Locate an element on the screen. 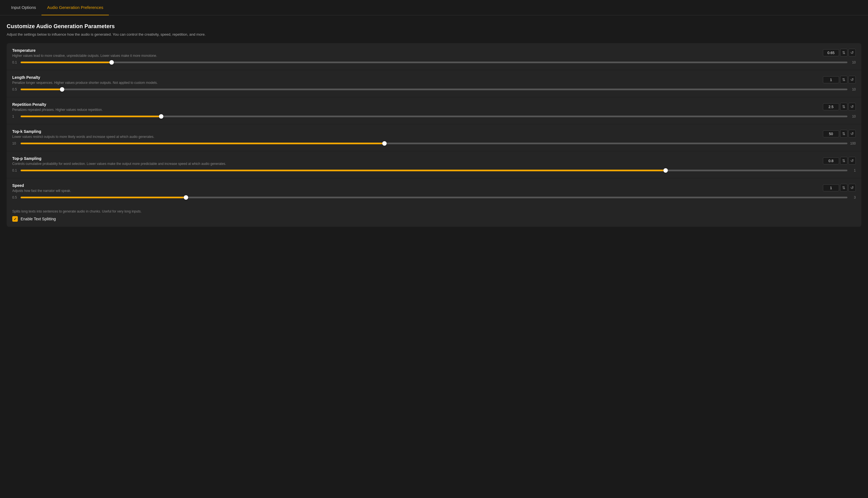 This screenshot has width=868, height=498. slider-min-temperature: 0.1 is located at coordinates (15, 62).